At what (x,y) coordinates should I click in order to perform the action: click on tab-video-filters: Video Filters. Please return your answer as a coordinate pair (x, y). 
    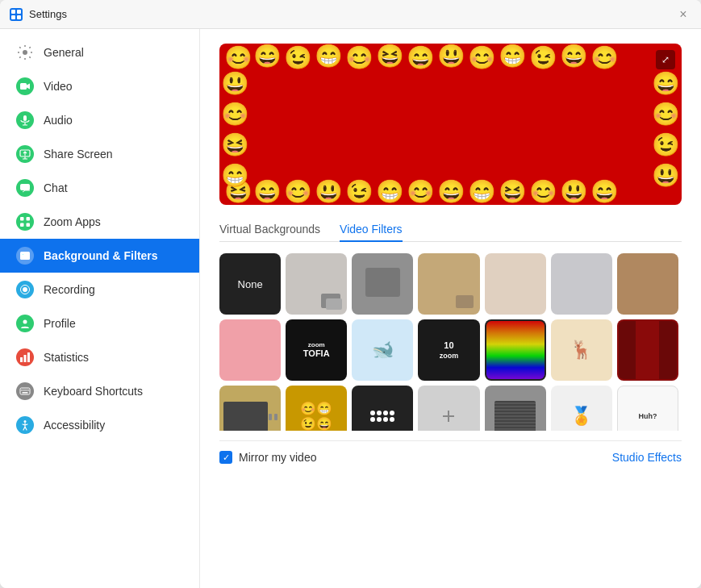
    Looking at the image, I should click on (371, 230).